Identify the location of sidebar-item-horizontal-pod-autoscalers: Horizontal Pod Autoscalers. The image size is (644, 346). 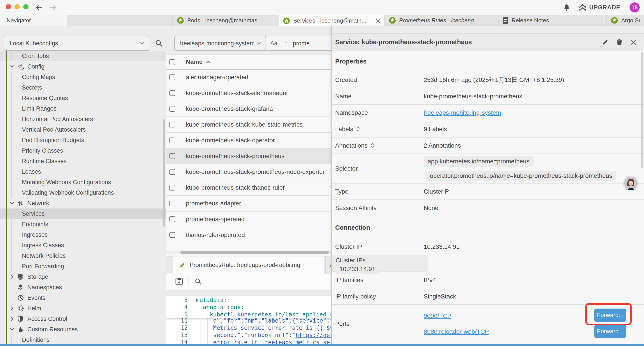
(83, 119).